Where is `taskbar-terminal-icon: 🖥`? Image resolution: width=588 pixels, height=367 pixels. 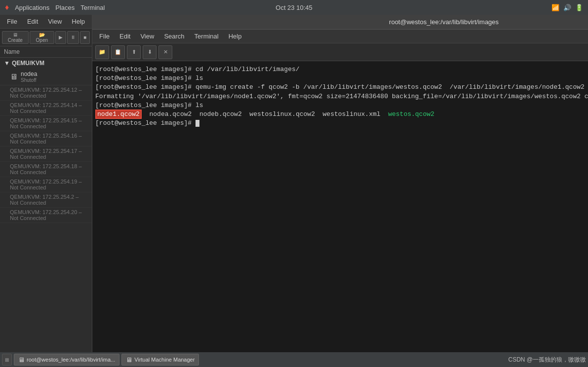
taskbar-terminal-icon: 🖥 is located at coordinates (22, 360).